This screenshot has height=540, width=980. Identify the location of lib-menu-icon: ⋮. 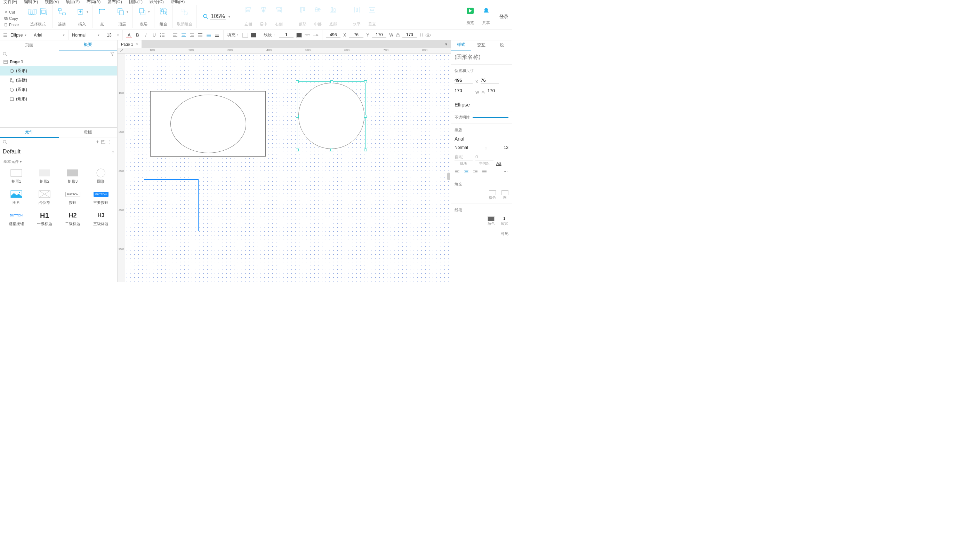
(110, 142).